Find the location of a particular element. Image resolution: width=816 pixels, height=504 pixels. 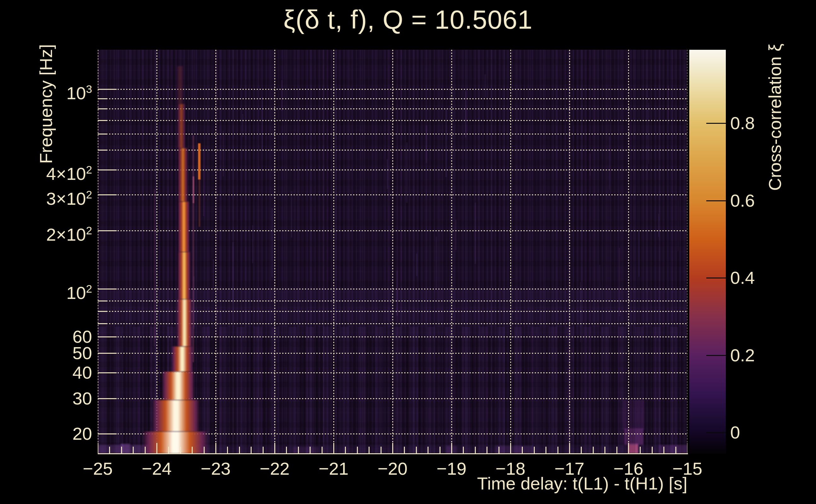

x-tick-label: −16 is located at coordinates (629, 469).